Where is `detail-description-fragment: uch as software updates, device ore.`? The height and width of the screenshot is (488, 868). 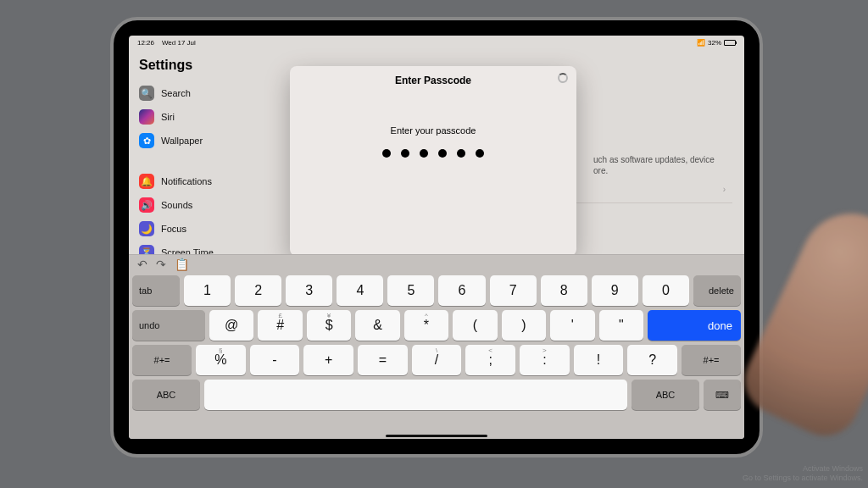 detail-description-fragment: uch as software updates, device ore. is located at coordinates (661, 165).